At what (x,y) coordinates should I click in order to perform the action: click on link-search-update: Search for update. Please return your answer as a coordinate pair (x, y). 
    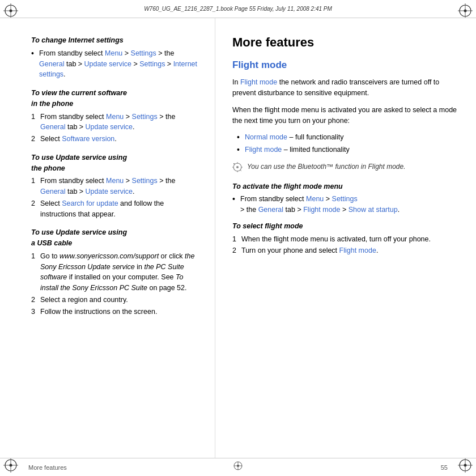
    Looking at the image, I should click on (90, 203).